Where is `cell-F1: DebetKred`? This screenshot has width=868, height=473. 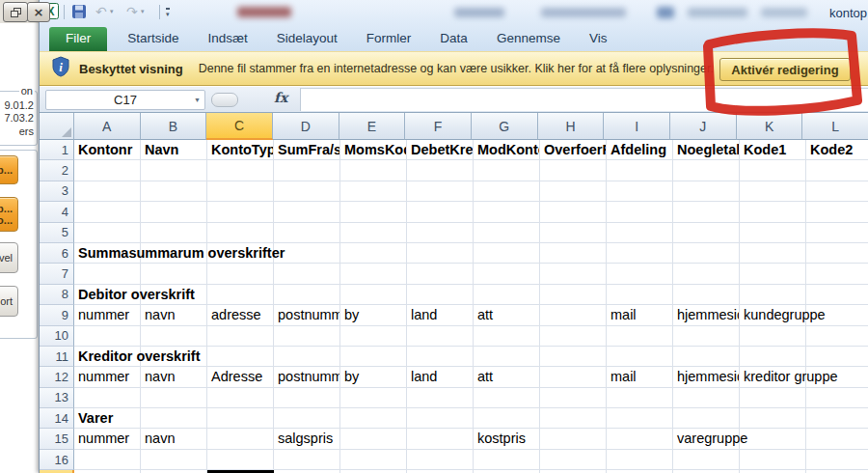
cell-F1: DebetKred is located at coordinates (440, 151).